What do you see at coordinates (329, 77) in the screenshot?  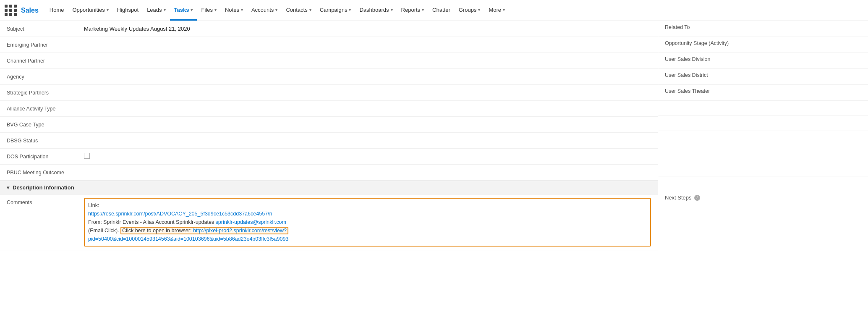 I see `form-row: Agency✏` at bounding box center [329, 77].